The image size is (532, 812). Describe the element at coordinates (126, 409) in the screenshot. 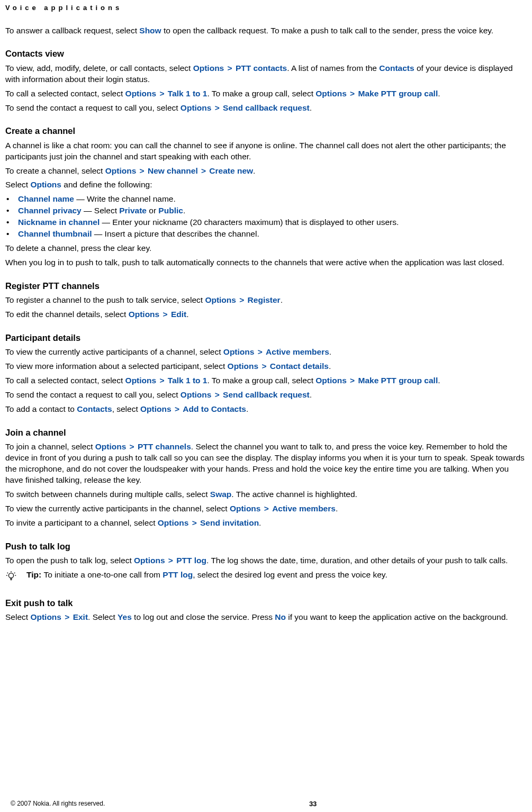

I see `text: , select` at that location.